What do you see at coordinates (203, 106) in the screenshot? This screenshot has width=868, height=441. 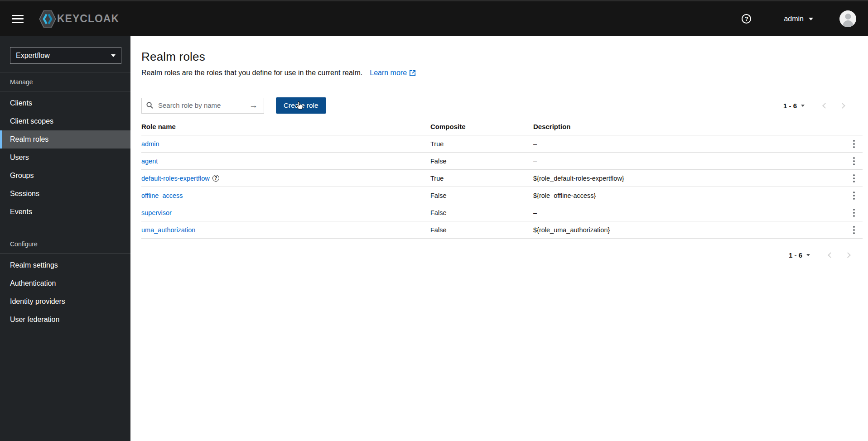 I see `search-group: →` at bounding box center [203, 106].